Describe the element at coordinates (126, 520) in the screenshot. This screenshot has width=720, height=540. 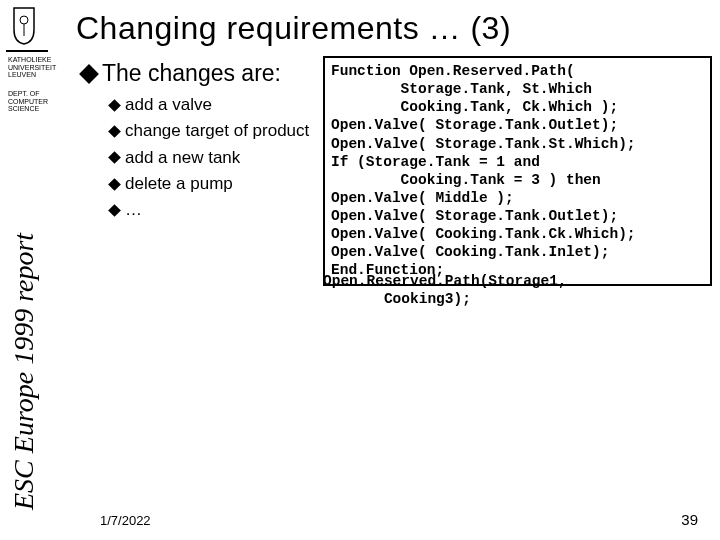
I see `footer-date: 1/7/2022` at that location.